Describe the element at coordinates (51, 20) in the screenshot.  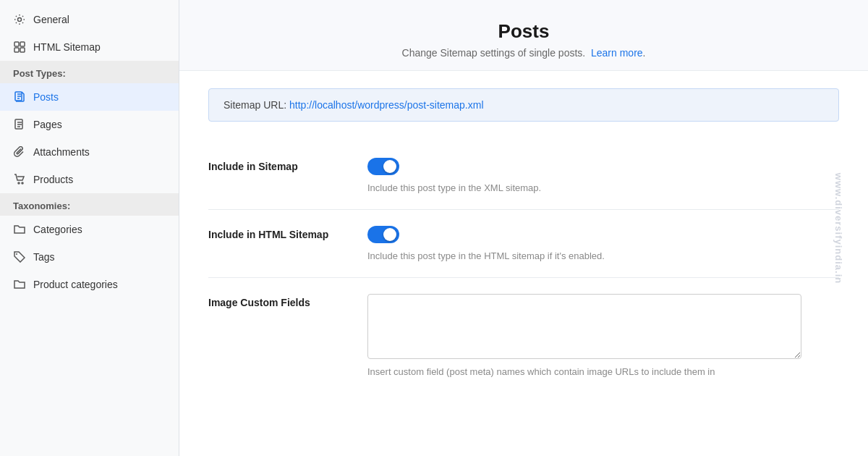
I see `sidebar-item-general-label: General` at that location.